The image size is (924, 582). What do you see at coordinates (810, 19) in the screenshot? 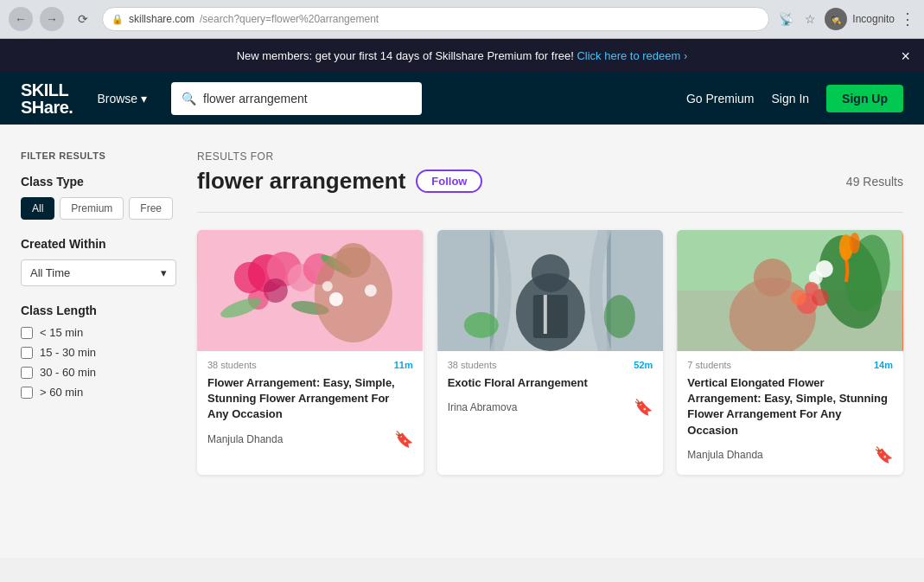
I see `star-icon: ☆` at bounding box center [810, 19].